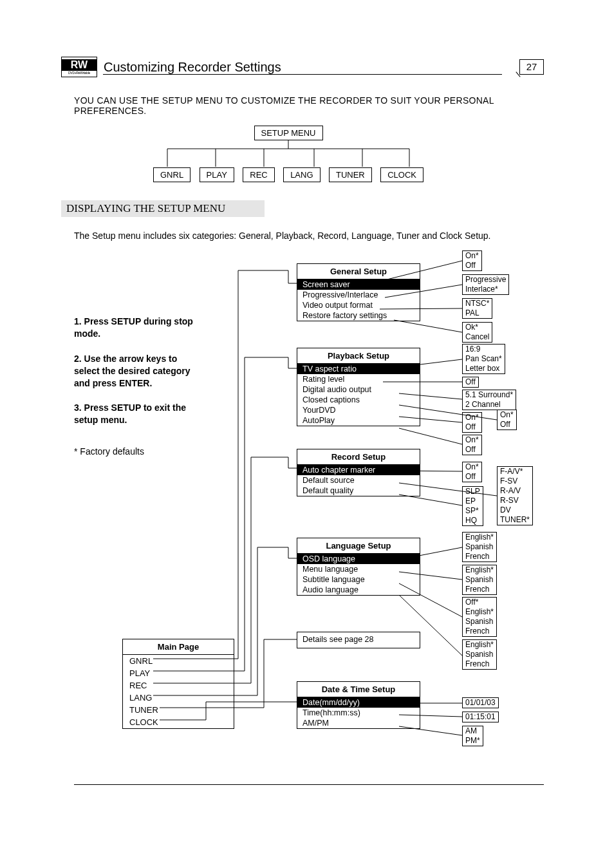 The image size is (614, 868). I want to click on playback-yourdvd: YourDVD, so click(358, 410).